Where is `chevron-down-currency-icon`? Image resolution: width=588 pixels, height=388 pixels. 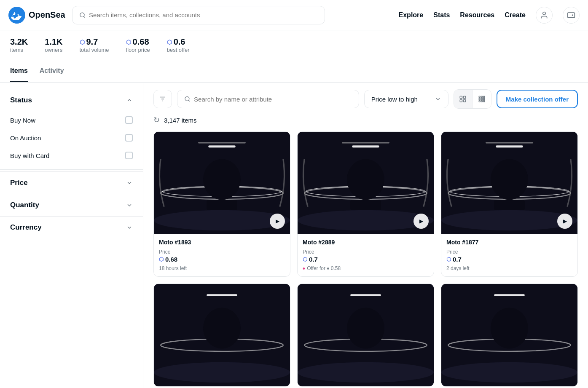
chevron-down-currency-icon is located at coordinates (129, 227).